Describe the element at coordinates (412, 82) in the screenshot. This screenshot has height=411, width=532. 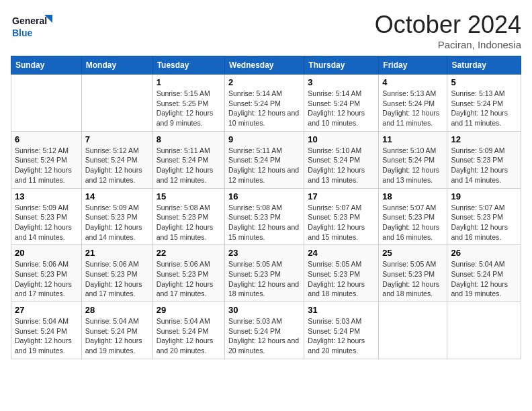
I see `day-number: 4` at that location.